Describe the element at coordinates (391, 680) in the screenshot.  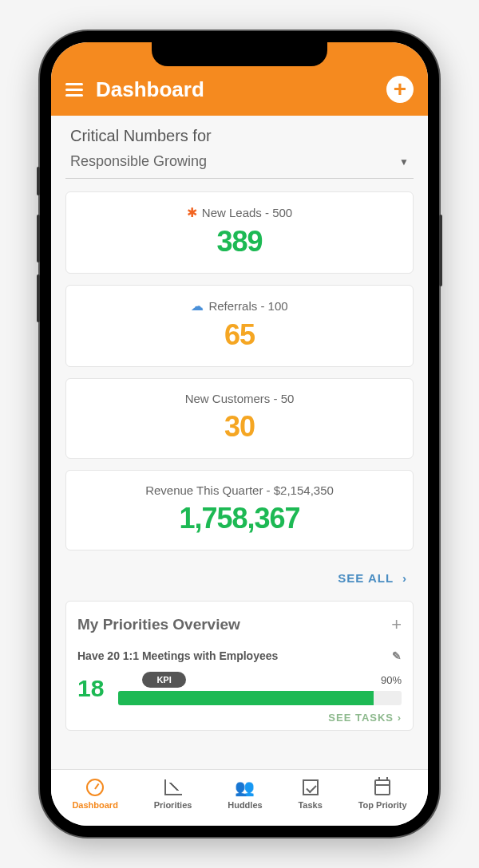
I see `progress-percent: 90%` at that location.